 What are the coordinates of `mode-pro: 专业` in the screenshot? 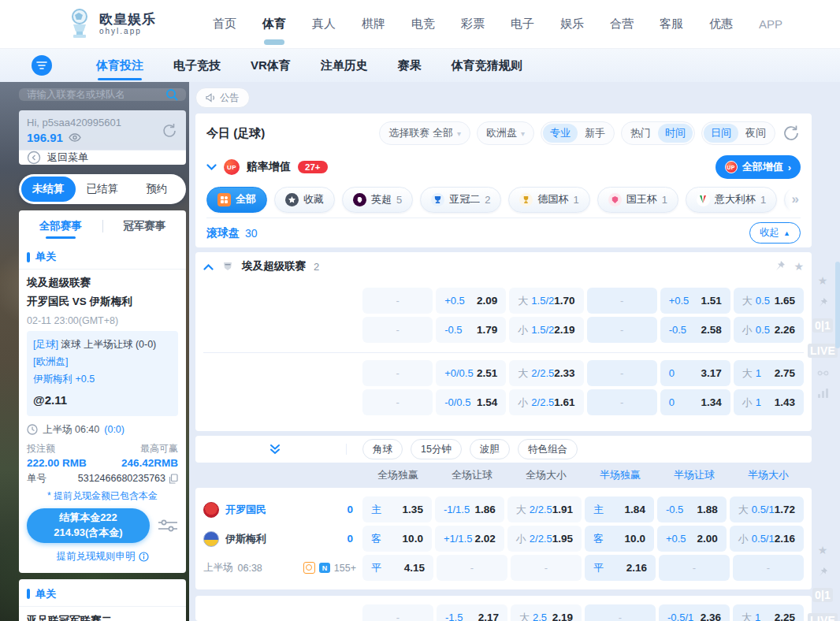 It's located at (560, 133).